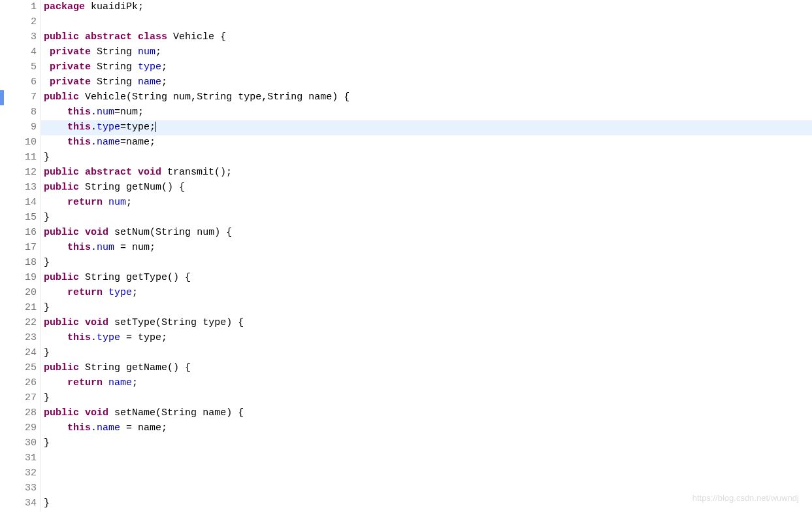 This screenshot has width=812, height=512. Describe the element at coordinates (25, 443) in the screenshot. I see `line-number: 30` at that location.